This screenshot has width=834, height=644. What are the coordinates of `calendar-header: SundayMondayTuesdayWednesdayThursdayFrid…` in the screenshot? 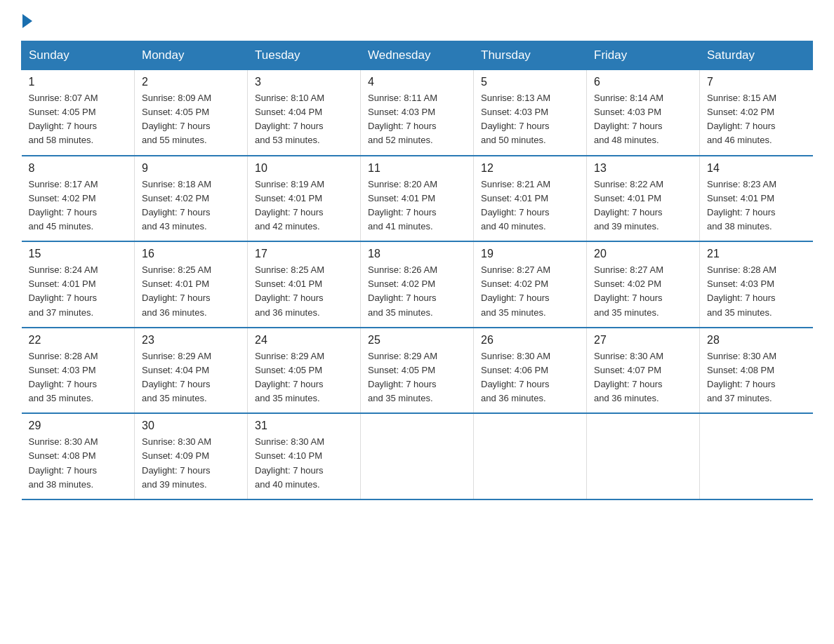 It's located at (417, 56).